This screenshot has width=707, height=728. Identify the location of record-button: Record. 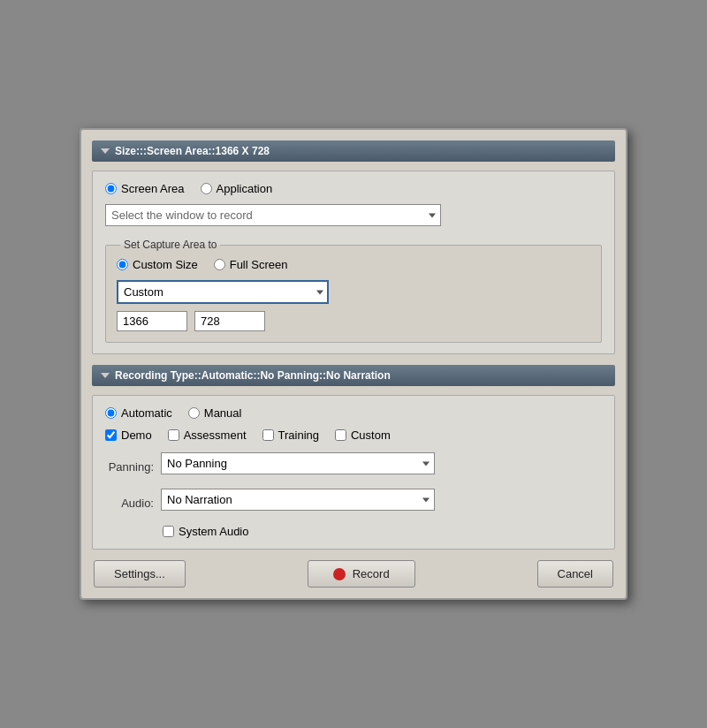
(361, 574).